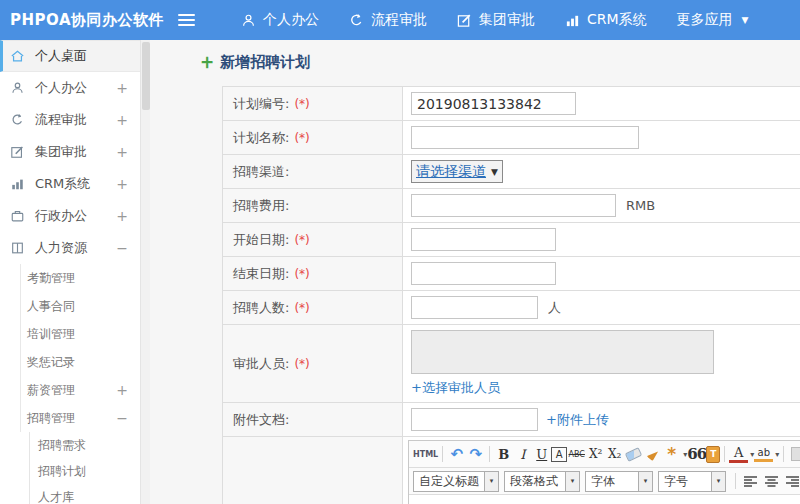 This screenshot has width=800, height=504. Describe the element at coordinates (512, 420) in the screenshot. I see `form-row-attachment: 附件文档: +附件上传` at that location.